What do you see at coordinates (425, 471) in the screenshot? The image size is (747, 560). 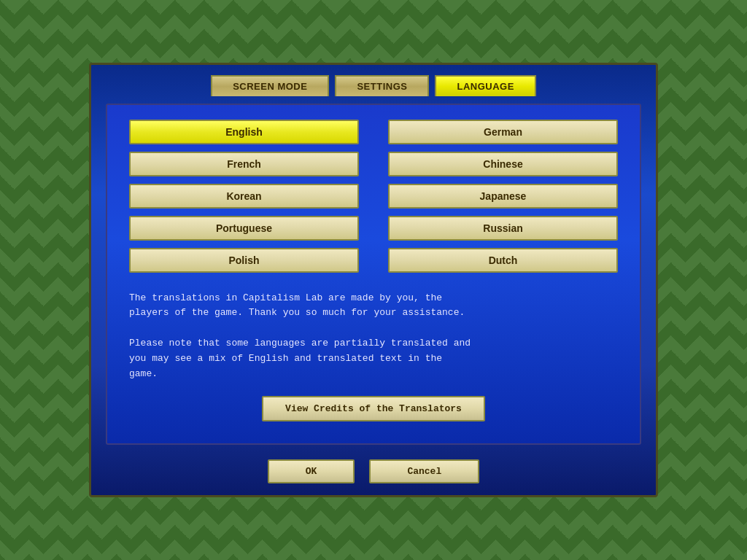 I see `cancel-button: Cancel` at bounding box center [425, 471].